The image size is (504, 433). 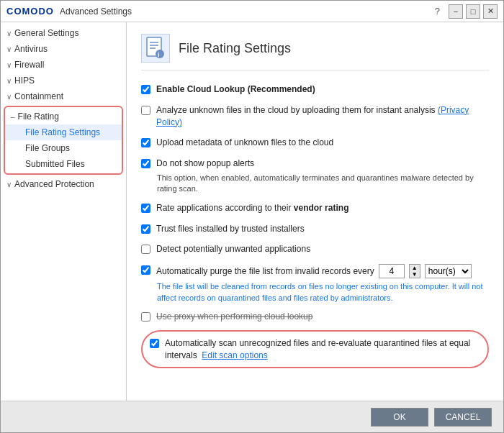 What do you see at coordinates (63, 49) in the screenshot?
I see `sidebar-item-antivirus: ∨ Antivirus` at bounding box center [63, 49].